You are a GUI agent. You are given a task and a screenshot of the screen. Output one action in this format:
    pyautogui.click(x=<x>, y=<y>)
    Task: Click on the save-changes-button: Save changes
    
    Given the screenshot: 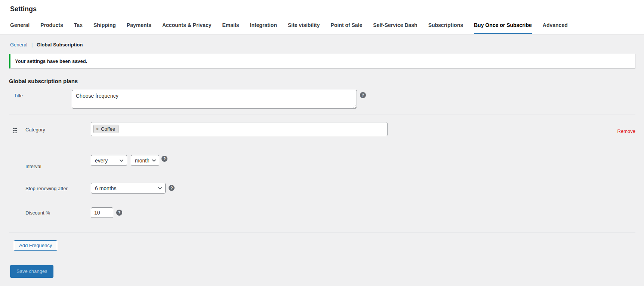 What is the action you would take?
    pyautogui.click(x=32, y=271)
    